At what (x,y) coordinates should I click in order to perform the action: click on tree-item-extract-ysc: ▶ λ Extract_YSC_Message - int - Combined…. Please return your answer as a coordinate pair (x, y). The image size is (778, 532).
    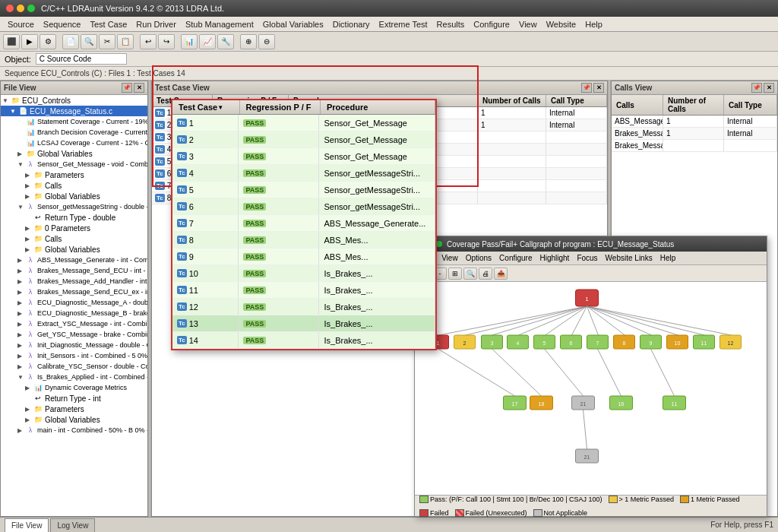
    Looking at the image, I should click on (74, 324).